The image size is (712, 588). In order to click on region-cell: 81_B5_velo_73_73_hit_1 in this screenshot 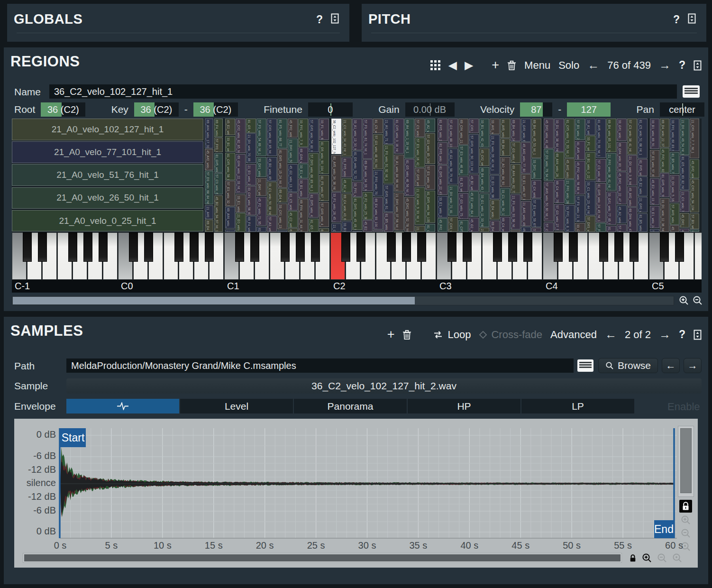, I will do `click(675, 163)`.